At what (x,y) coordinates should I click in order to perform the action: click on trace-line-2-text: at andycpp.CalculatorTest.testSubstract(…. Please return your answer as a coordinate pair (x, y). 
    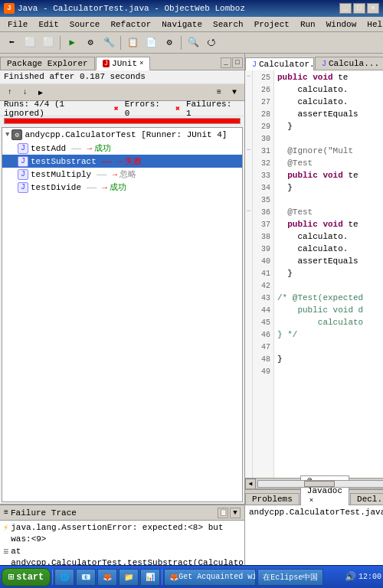
    Looking at the image, I should click on (127, 556).